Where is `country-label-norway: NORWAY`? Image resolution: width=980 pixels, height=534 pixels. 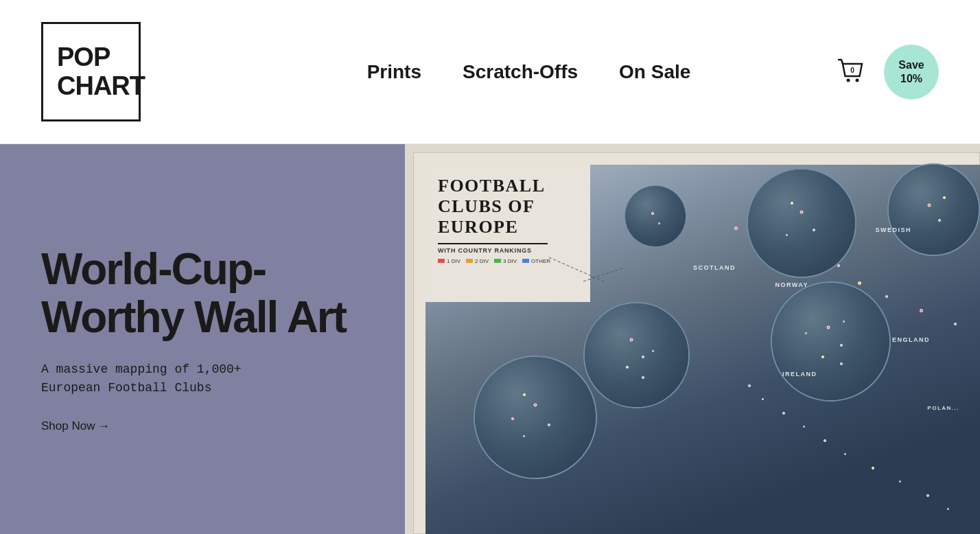 country-label-norway: NORWAY is located at coordinates (792, 285).